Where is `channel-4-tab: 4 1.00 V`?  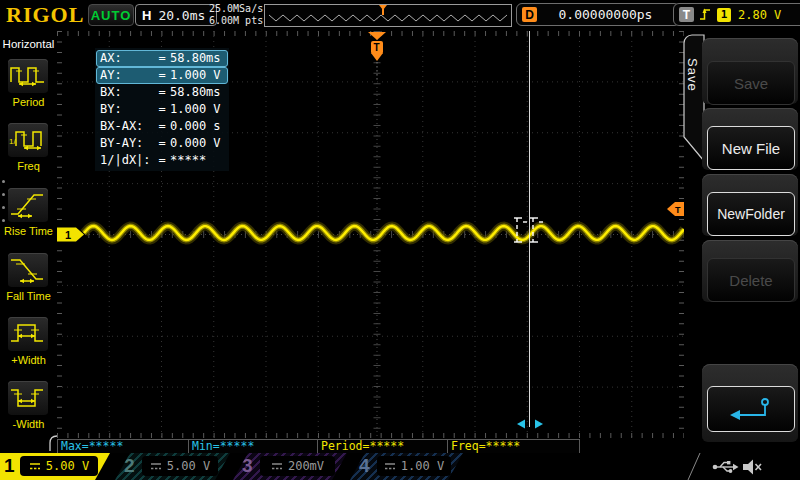 channel-4-tab: 4 1.00 V is located at coordinates (406, 466).